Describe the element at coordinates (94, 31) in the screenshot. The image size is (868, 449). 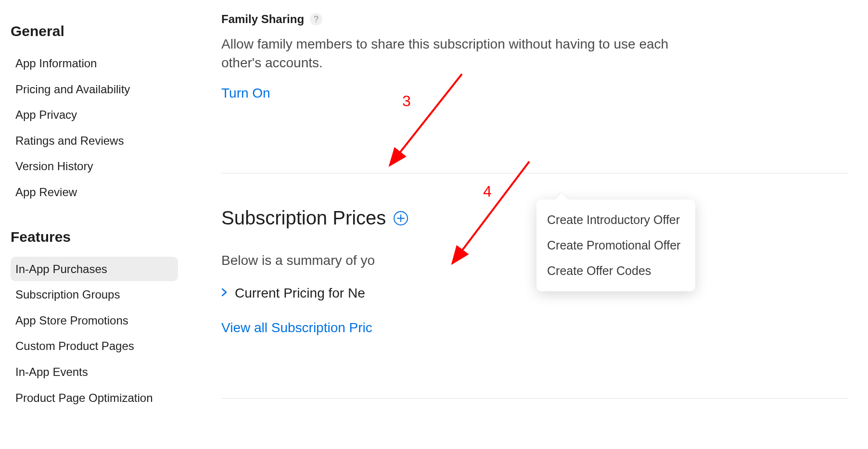
I see `sidebar-section-general: General` at that location.